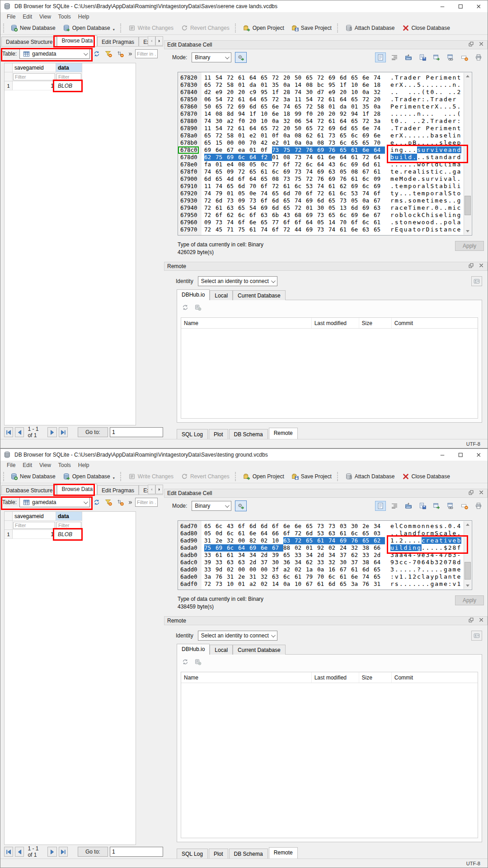 The height and width of the screenshot is (868, 488). What do you see at coordinates (34, 86) in the screenshot?
I see `cell-savegameid: 1` at bounding box center [34, 86].